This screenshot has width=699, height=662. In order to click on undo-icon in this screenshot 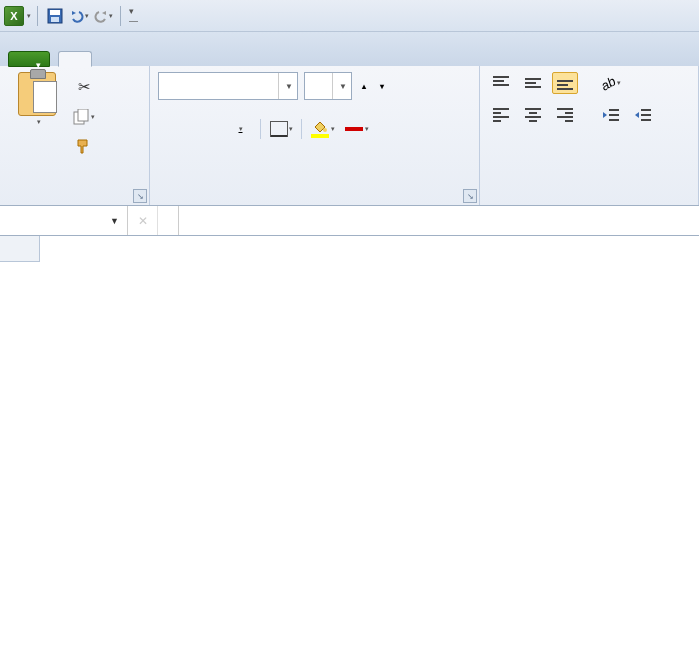, I will do `click(76, 16)`.